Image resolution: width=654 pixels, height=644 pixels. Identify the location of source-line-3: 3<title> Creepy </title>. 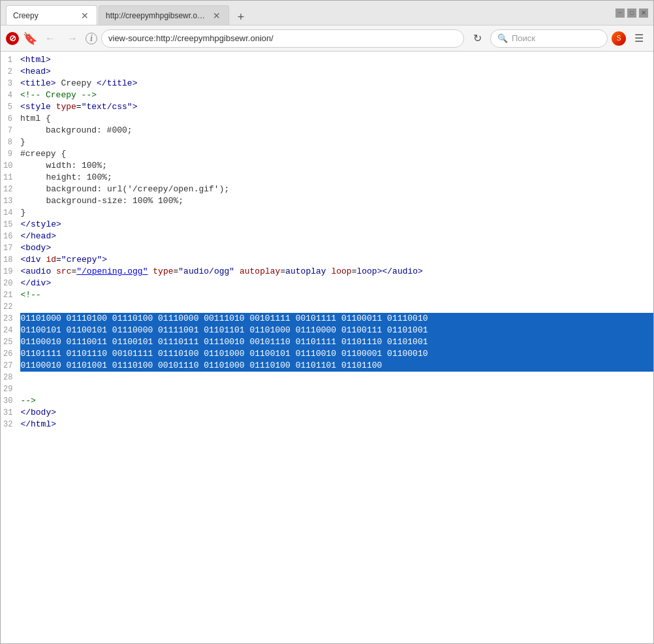
(327, 84).